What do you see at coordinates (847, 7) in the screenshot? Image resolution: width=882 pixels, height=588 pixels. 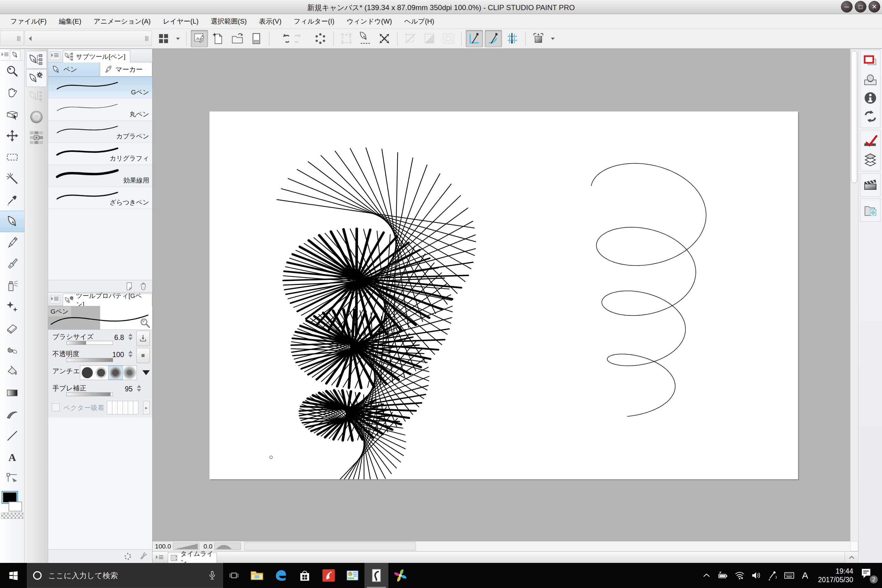 I see `minimize-button: ─` at bounding box center [847, 7].